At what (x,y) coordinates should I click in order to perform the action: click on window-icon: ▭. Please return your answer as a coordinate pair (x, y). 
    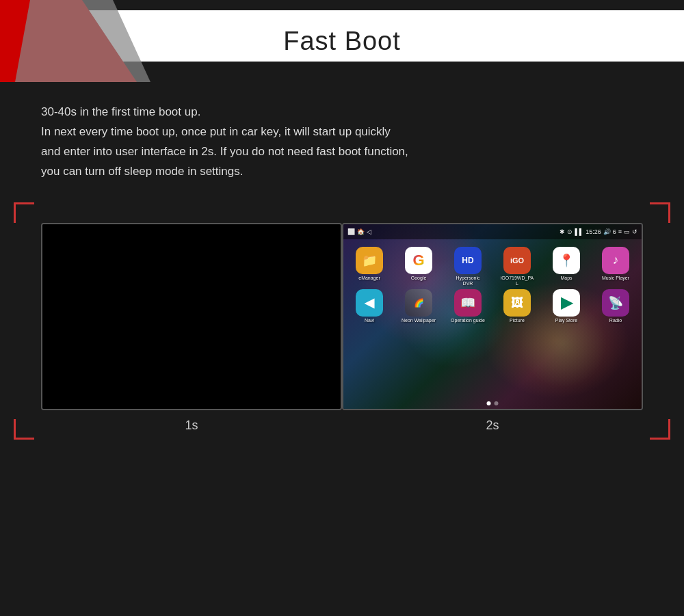
    Looking at the image, I should click on (627, 232).